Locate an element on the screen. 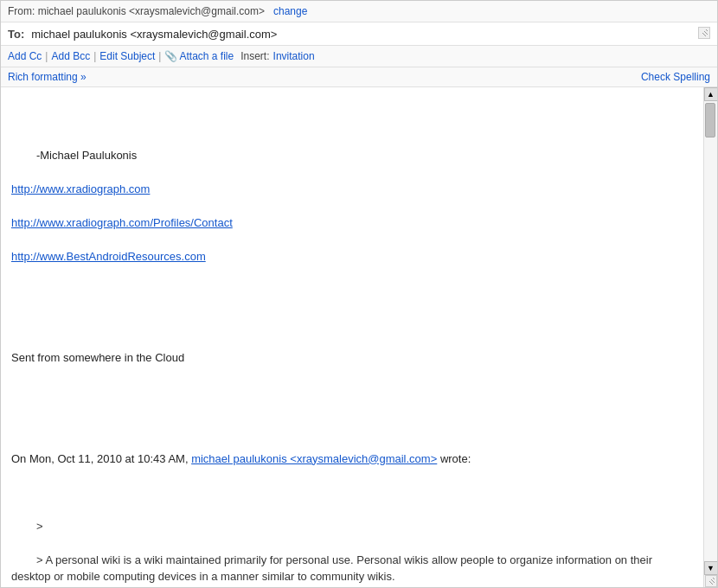 This screenshot has width=718, height=588. edit-subject-link: Edit Subject is located at coordinates (127, 56).